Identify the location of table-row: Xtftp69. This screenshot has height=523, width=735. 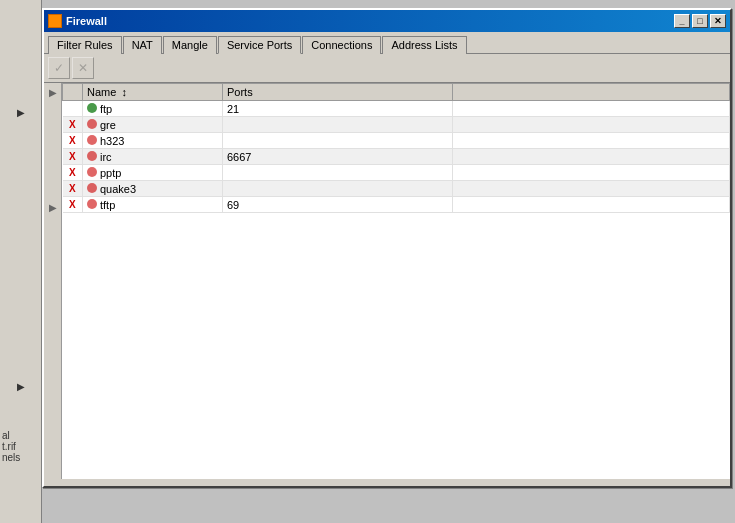
(396, 205).